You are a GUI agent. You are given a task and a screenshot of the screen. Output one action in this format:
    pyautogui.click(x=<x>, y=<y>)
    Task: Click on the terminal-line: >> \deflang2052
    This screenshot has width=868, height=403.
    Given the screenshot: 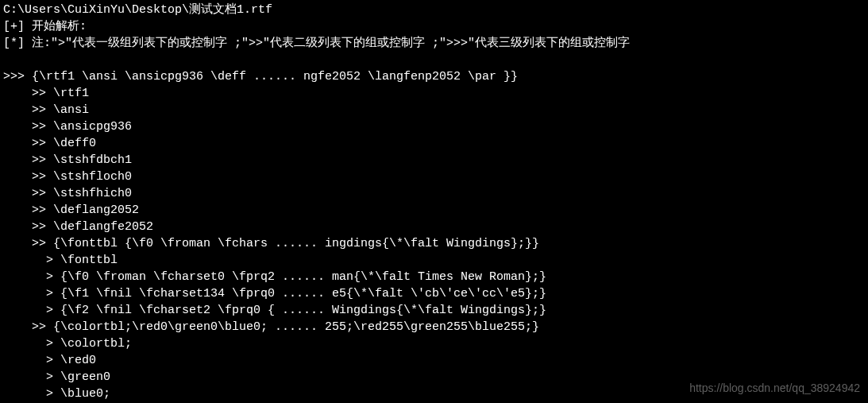 What is the action you would take?
    pyautogui.click(x=434, y=210)
    